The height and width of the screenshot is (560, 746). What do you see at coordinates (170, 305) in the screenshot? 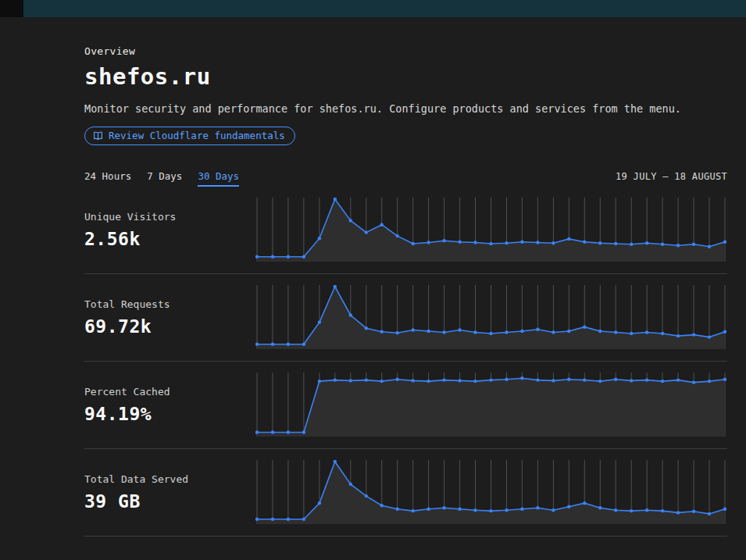
I see `metric-label: Total Requests` at bounding box center [170, 305].